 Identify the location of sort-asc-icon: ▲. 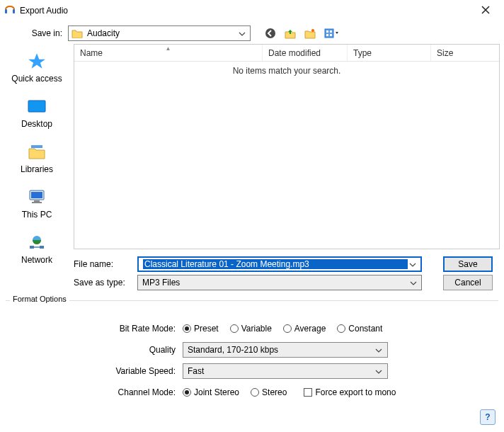
(168, 48).